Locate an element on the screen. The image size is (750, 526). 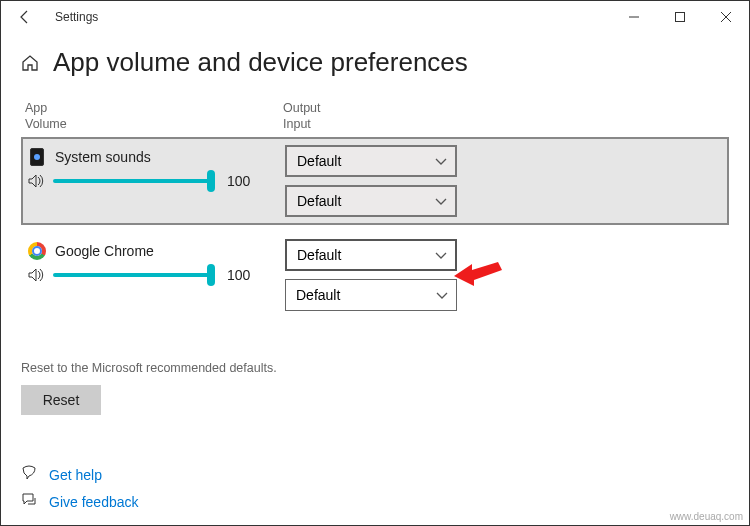
window-title: Settings is located at coordinates (70, 17).